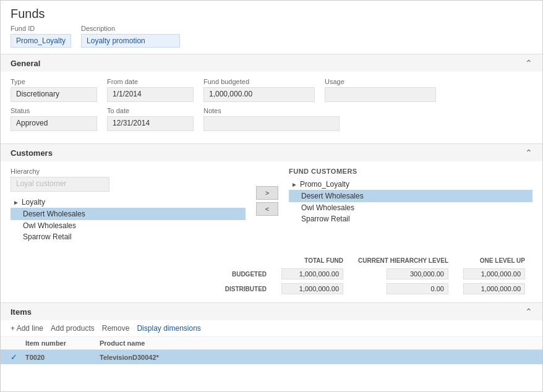 This screenshot has height=392, width=543. I want to click on fund-budgeted-label: Fund budgeted, so click(259, 82).